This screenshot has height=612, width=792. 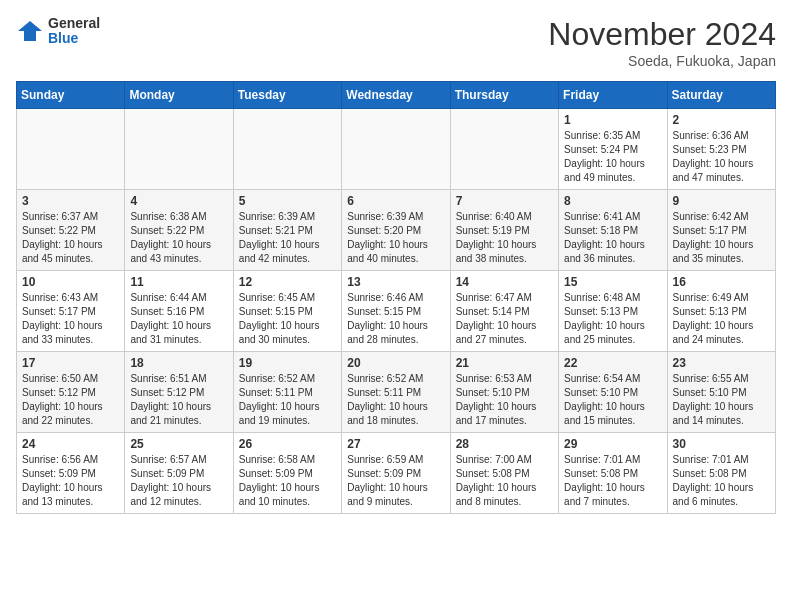 What do you see at coordinates (70, 363) in the screenshot?
I see `day-number: 17` at bounding box center [70, 363].